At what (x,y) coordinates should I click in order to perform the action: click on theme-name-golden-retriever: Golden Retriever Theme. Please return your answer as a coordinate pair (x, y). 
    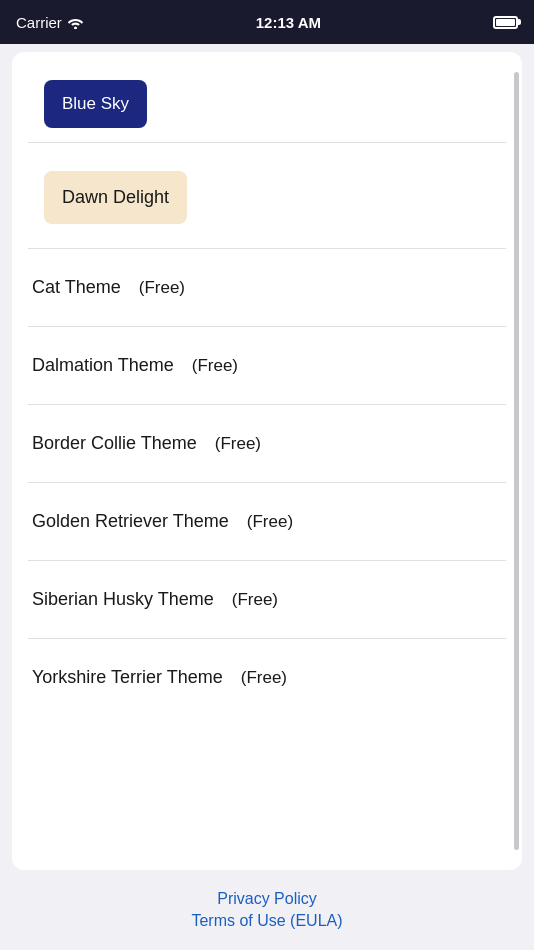
    Looking at the image, I should click on (130, 522).